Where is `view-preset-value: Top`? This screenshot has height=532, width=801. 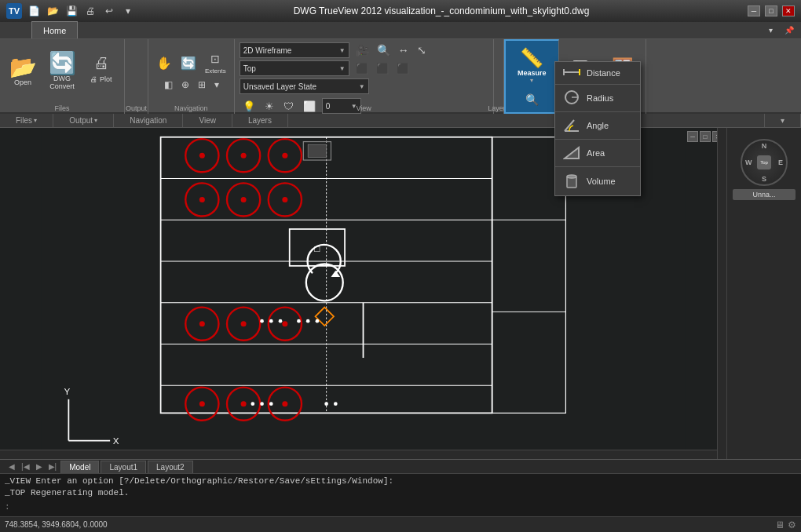
view-preset-value: Top is located at coordinates (250, 69).